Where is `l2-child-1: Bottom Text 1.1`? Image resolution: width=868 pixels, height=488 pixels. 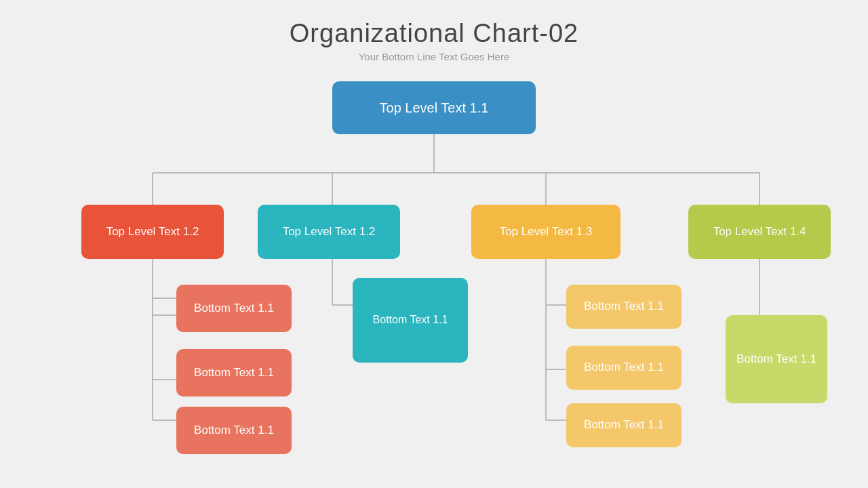
l2-child-1: Bottom Text 1.1 is located at coordinates (410, 320).